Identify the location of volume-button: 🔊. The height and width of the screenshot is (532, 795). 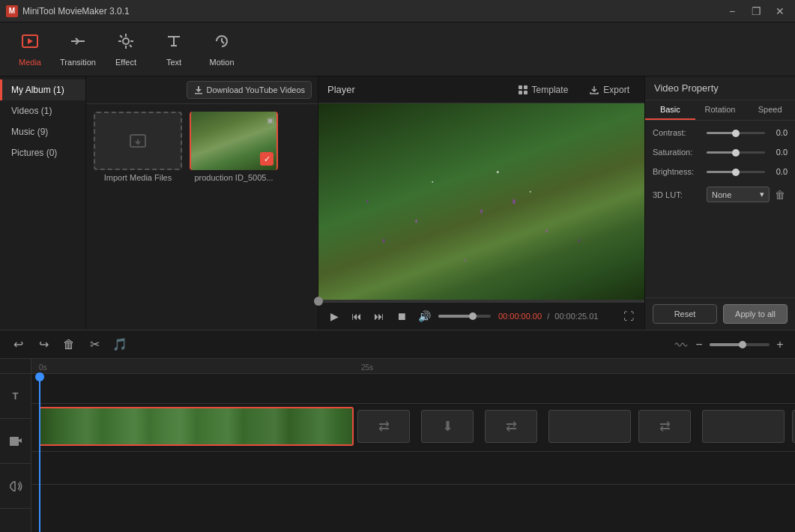
(424, 316).